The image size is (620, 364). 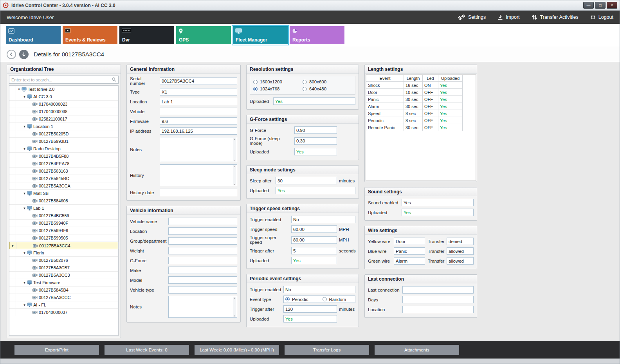 What do you see at coordinates (297, 299) in the screenshot?
I see `event-type-option-periodic: Periodic` at bounding box center [297, 299].